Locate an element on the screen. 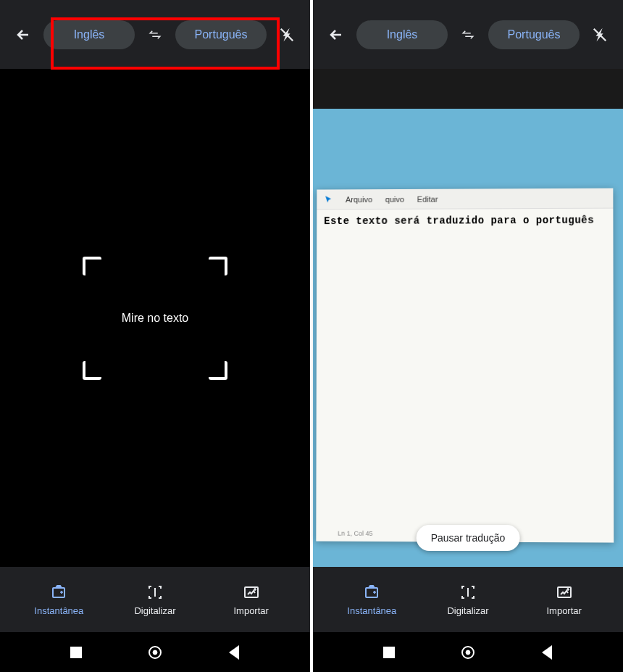 This screenshot has width=623, height=672. cursor-icon is located at coordinates (328, 199).